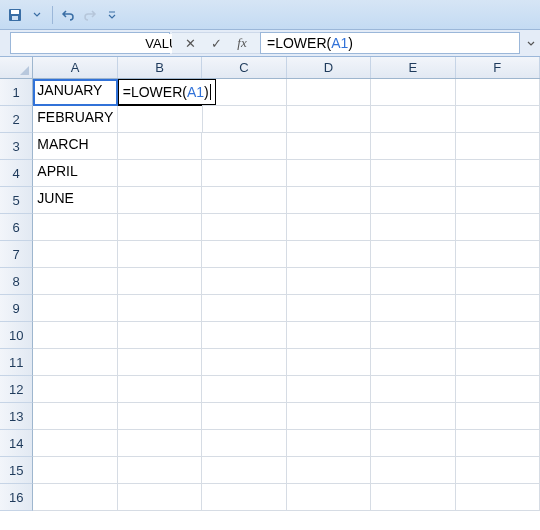 Image resolution: width=540 pixels, height=530 pixels. I want to click on cell-A8, so click(75, 282).